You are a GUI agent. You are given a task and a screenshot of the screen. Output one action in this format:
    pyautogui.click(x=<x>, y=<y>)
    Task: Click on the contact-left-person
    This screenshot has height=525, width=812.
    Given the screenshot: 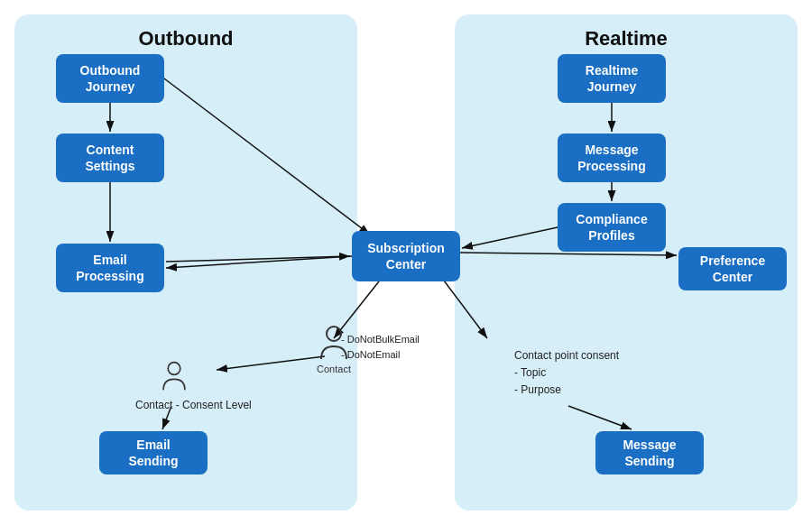 What is the action you would take?
    pyautogui.click(x=174, y=377)
    